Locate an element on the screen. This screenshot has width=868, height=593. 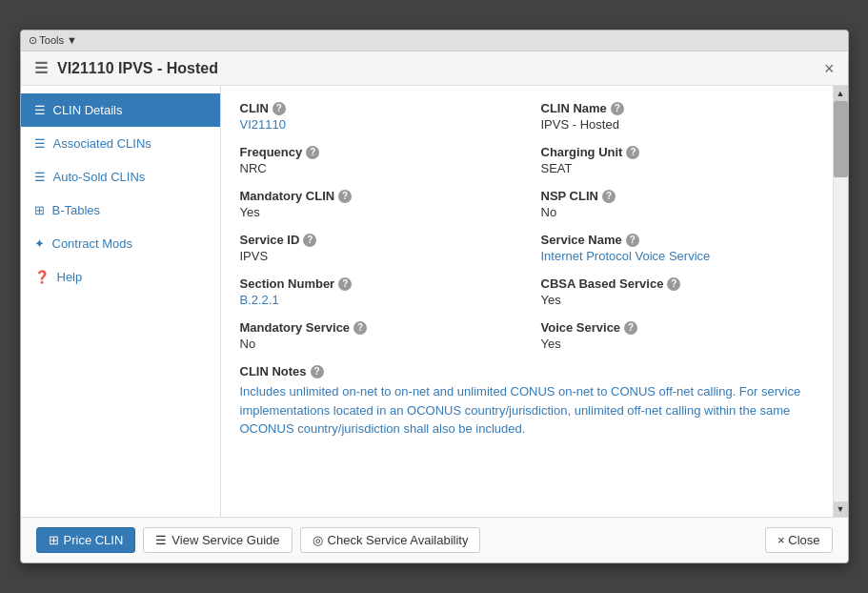
field-clin-name: CLIN Name ? IPVS - Hosted is located at coordinates (677, 116).